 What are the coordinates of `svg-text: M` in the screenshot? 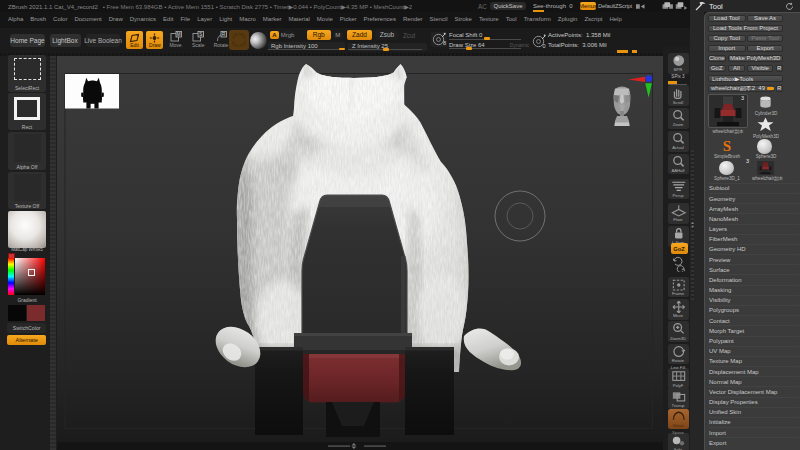 It's located at (178, 34).